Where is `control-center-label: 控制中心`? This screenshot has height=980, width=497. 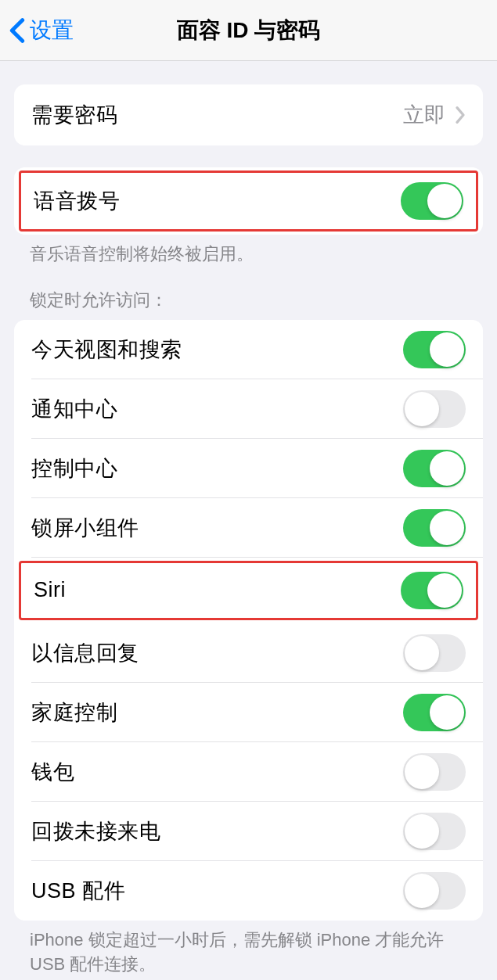
control-center-label: 控制中心 is located at coordinates (74, 468).